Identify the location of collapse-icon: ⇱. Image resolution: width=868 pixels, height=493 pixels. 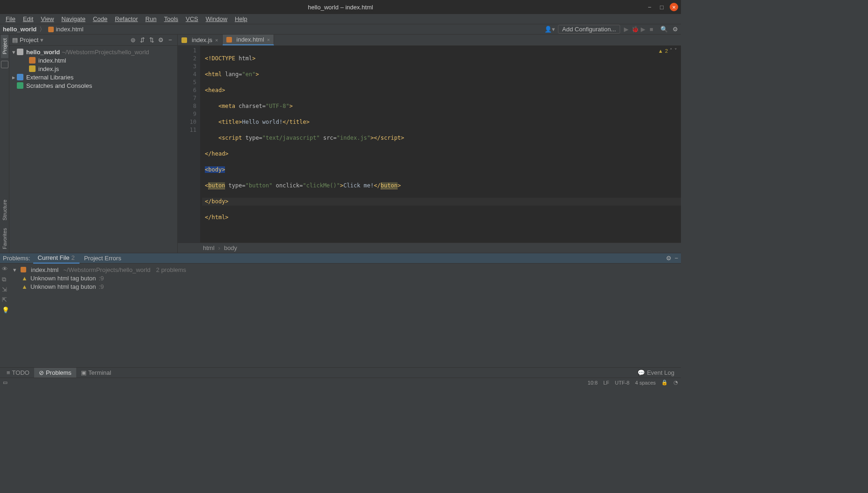
(5, 300).